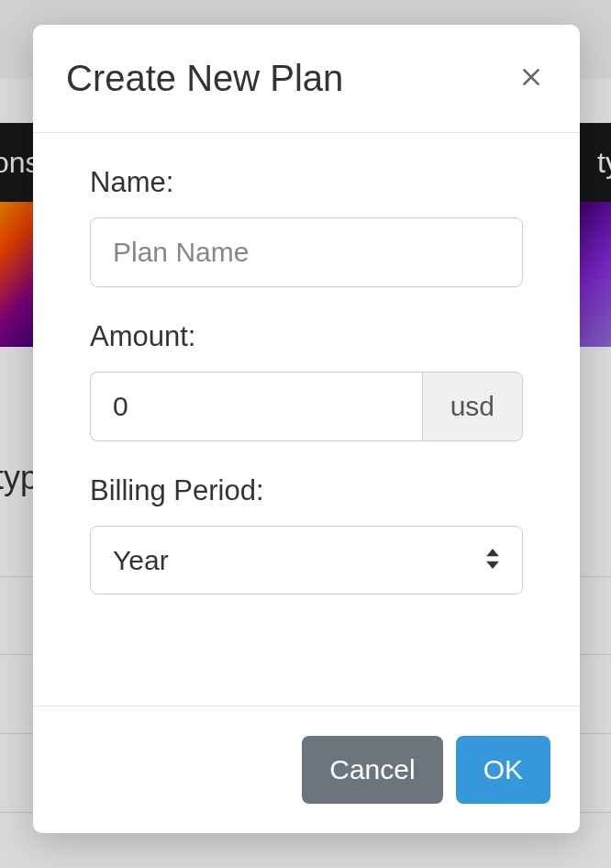 This screenshot has height=868, width=611. What do you see at coordinates (205, 79) in the screenshot?
I see `modal-title: Create New Plan` at bounding box center [205, 79].